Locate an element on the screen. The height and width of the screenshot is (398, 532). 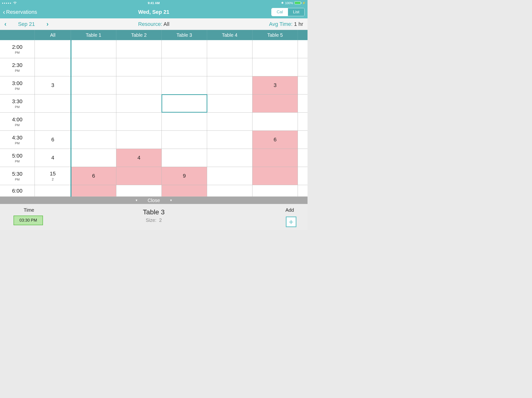
back-label: Reservations is located at coordinates (21, 12).